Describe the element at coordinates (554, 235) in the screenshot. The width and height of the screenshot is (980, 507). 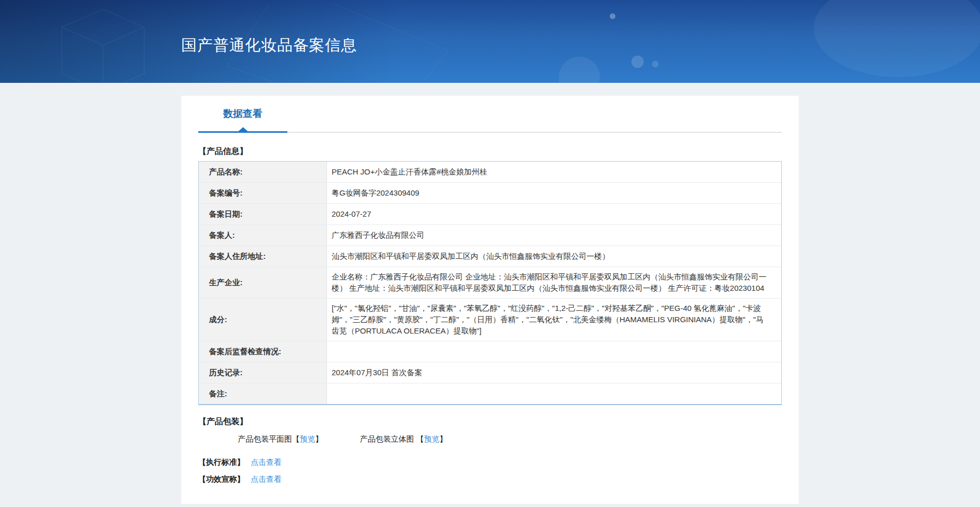
I see `row-value: 广东雅西子化妆品有限公司` at that location.